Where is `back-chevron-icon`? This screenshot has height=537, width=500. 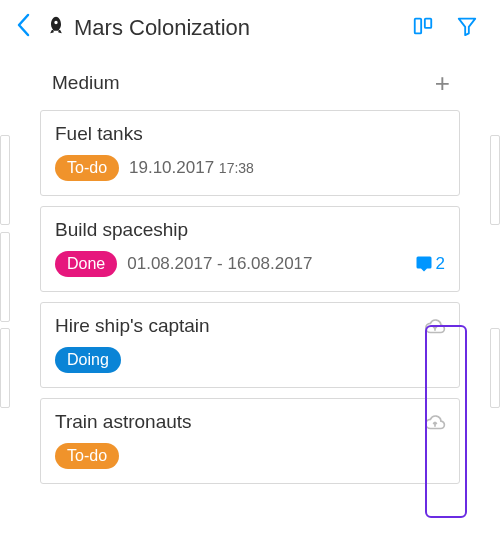
back-chevron-icon is located at coordinates (23, 28).